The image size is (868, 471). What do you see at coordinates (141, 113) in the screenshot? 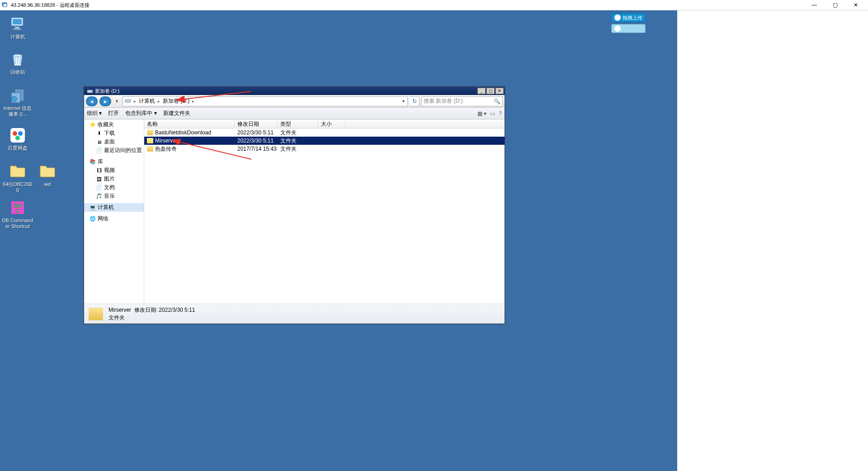
I see `include-button: 包含到库中 ▾` at bounding box center [141, 113].